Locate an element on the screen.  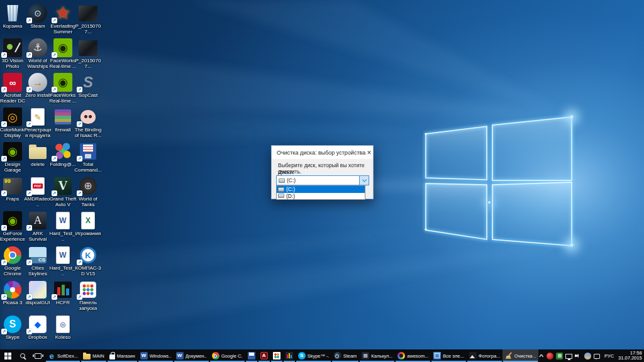
desktop-icon: The Binding of Isaac R... is located at coordinates (88, 124).